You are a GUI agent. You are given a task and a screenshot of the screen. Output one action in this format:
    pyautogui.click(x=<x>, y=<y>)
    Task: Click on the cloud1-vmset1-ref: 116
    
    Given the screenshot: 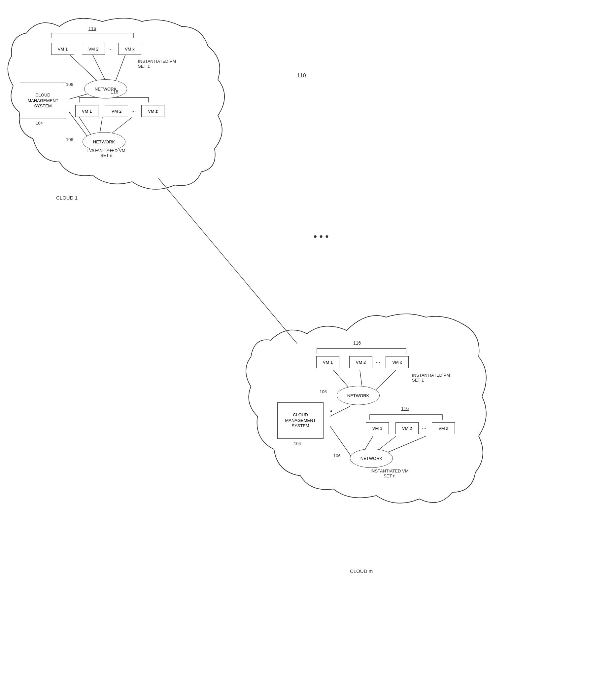 What is the action you would take?
    pyautogui.click(x=92, y=28)
    